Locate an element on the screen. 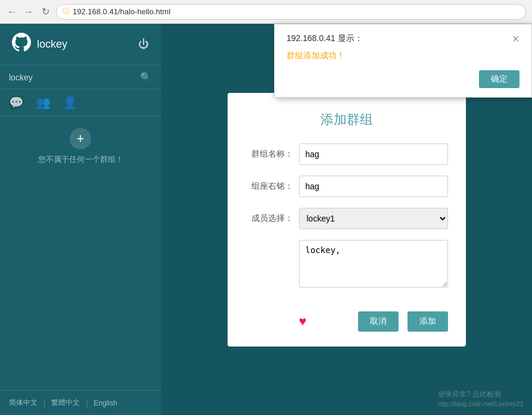  cancel-button: 取消 is located at coordinates (378, 322).